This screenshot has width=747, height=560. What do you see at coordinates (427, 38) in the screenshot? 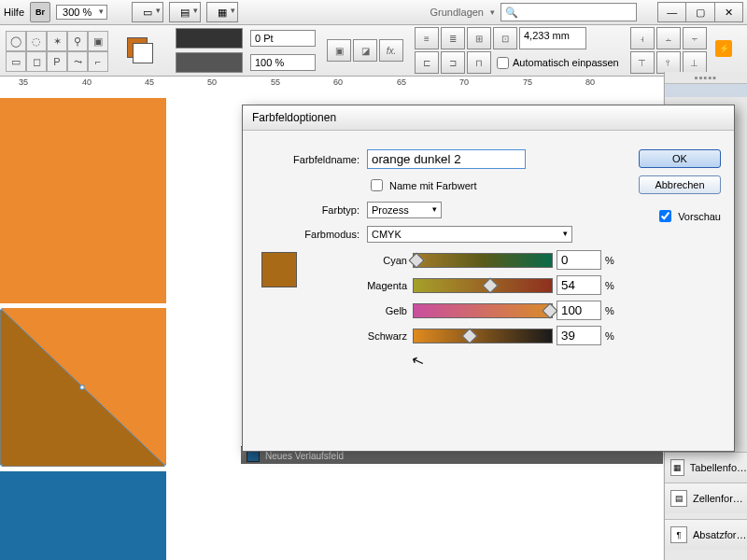
I see `text-wrap-1-icon: ≡` at bounding box center [427, 38].